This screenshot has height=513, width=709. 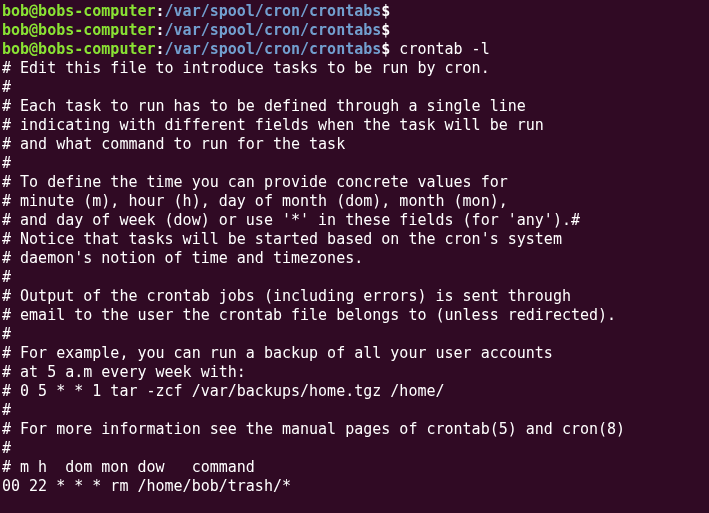 I want to click on prompt-line-2: bob@bobs-computer:/var/spool/cron/cronta…, so click(x=354, y=30).